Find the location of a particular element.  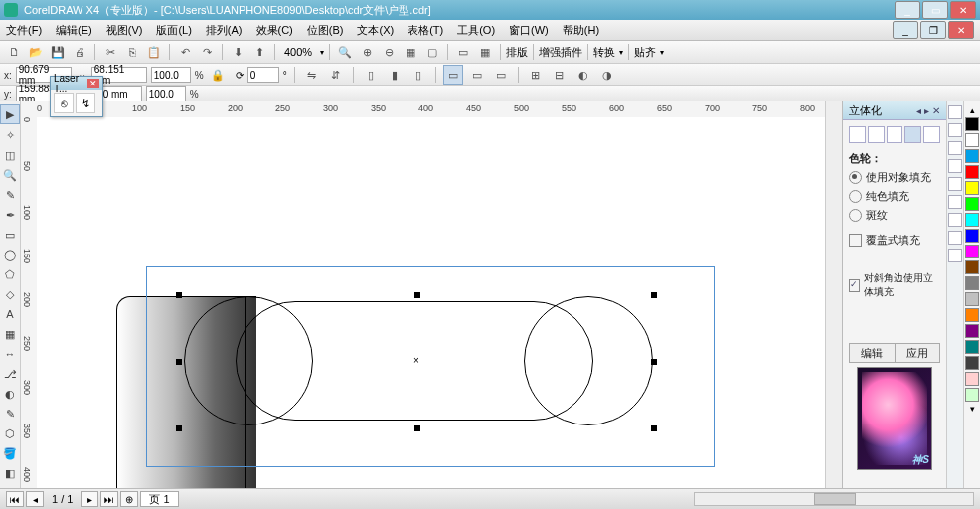

wrap-mode3-icon: ▭ is located at coordinates (501, 75).